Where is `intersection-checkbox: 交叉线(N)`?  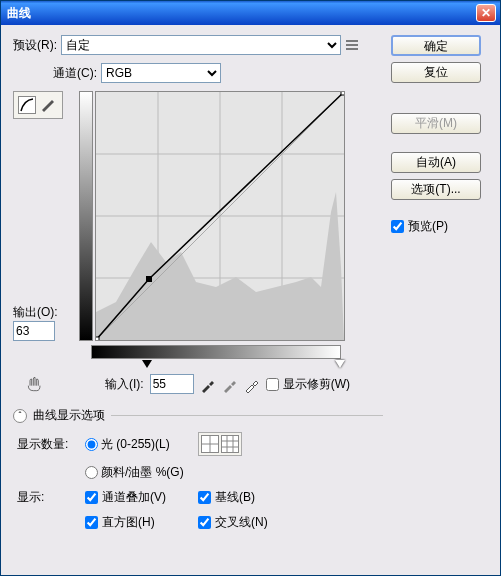
intersection-checkbox: 交叉线(N) is located at coordinates (250, 522).